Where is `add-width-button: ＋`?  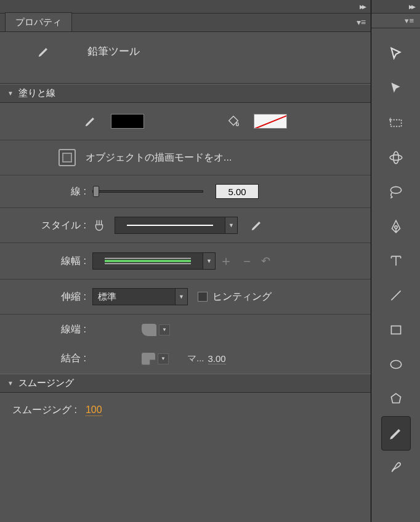 add-width-button: ＋ is located at coordinates (226, 261).